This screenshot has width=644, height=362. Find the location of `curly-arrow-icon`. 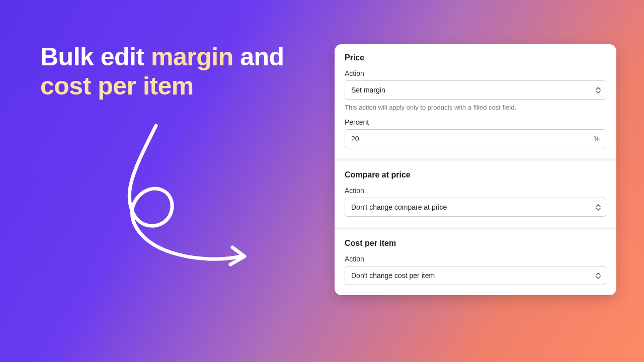

curly-arrow-icon is located at coordinates (174, 196).